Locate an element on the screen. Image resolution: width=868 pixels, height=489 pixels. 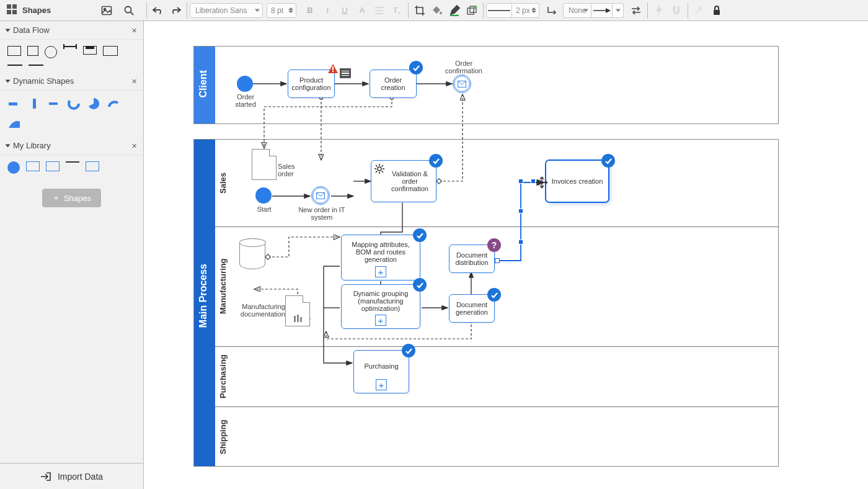
question-icon: ? is located at coordinates (494, 245).